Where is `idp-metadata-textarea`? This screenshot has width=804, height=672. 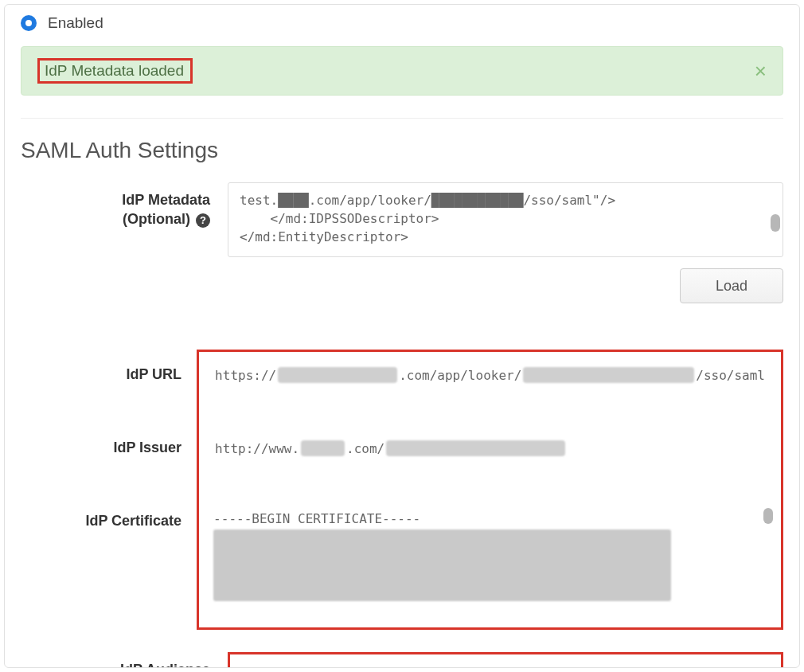
idp-metadata-textarea is located at coordinates (505, 220).